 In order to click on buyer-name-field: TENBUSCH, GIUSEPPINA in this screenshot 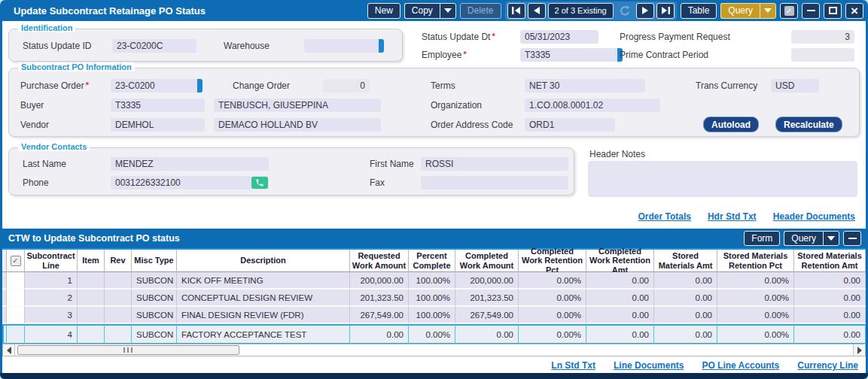, I will do `click(297, 105)`.